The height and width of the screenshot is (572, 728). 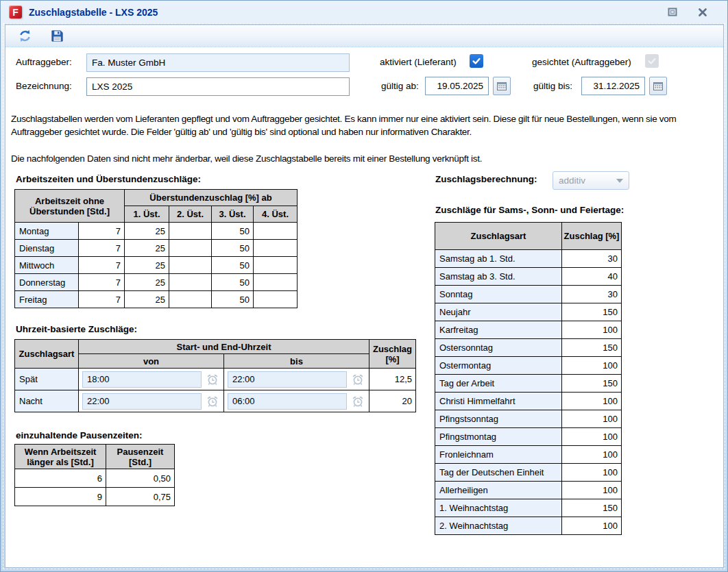 What do you see at coordinates (80, 436) in the screenshot?
I see `pausen-heading: einzuhaltende Pausenzeiten:` at bounding box center [80, 436].